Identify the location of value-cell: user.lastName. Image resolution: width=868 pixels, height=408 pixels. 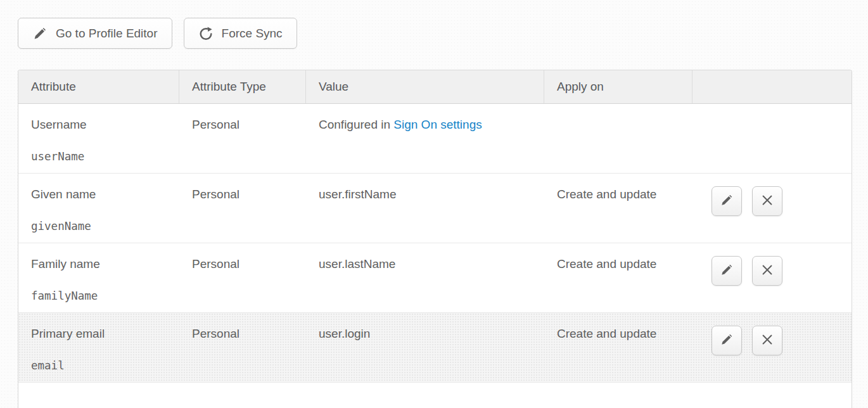
(425, 277).